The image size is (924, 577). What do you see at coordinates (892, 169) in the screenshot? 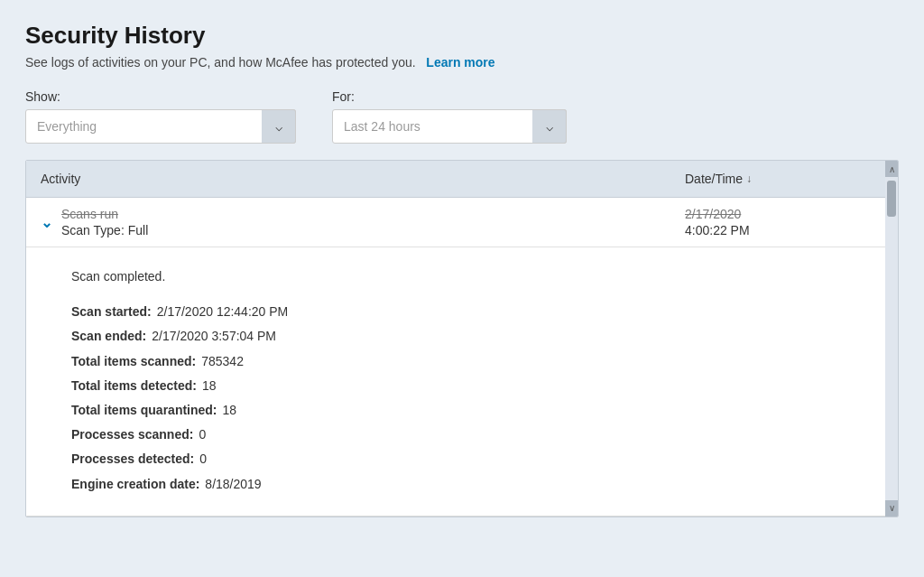
I see `scroll-up-button: ∧` at bounding box center [892, 169].